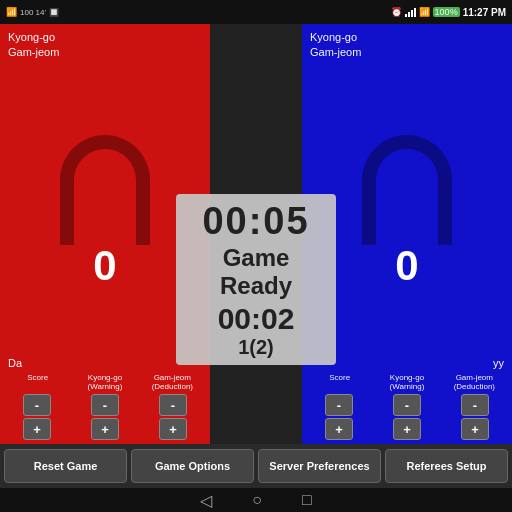 This screenshot has width=512, height=512. What do you see at coordinates (256, 466) in the screenshot?
I see `bottom-bar: Reset Game Game Options Server Preferenc…` at bounding box center [256, 466].